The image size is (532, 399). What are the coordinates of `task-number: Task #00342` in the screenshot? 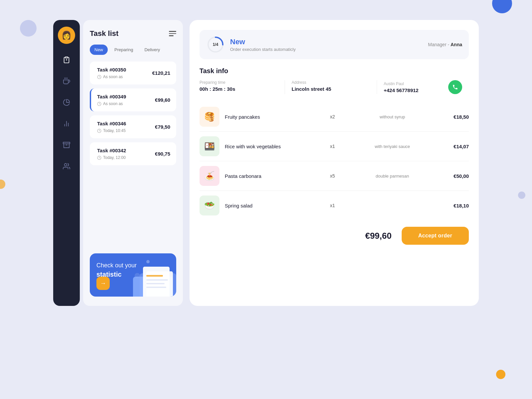 It's located at (112, 150).